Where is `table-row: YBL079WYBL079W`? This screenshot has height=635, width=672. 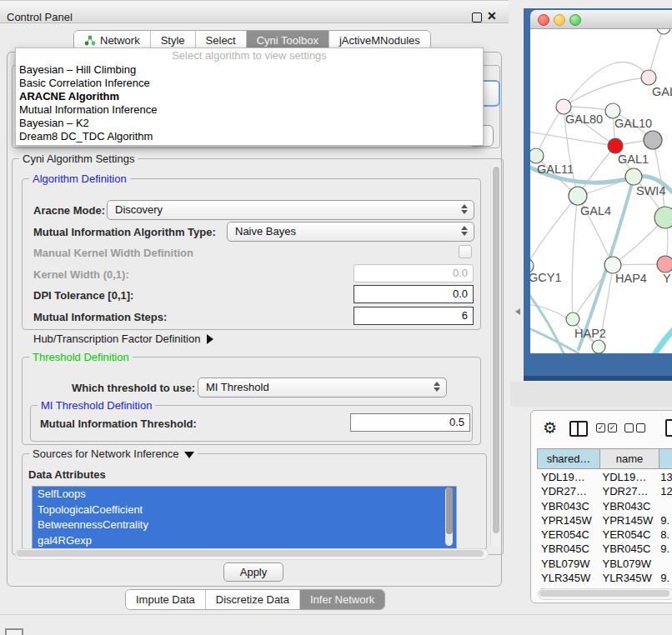
table-row: YBL079WYBL079W is located at coordinates (604, 563).